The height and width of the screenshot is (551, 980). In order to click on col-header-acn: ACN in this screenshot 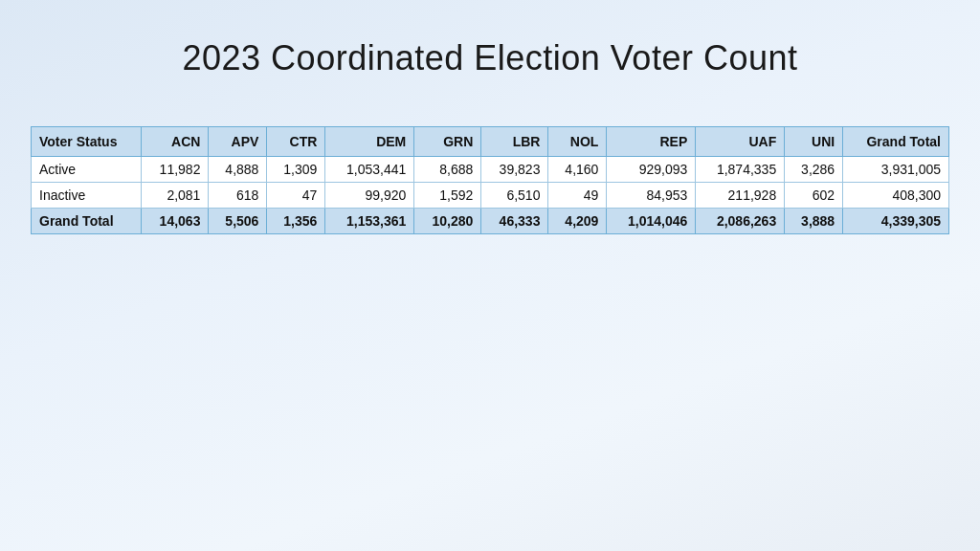, I will do `click(175, 142)`.